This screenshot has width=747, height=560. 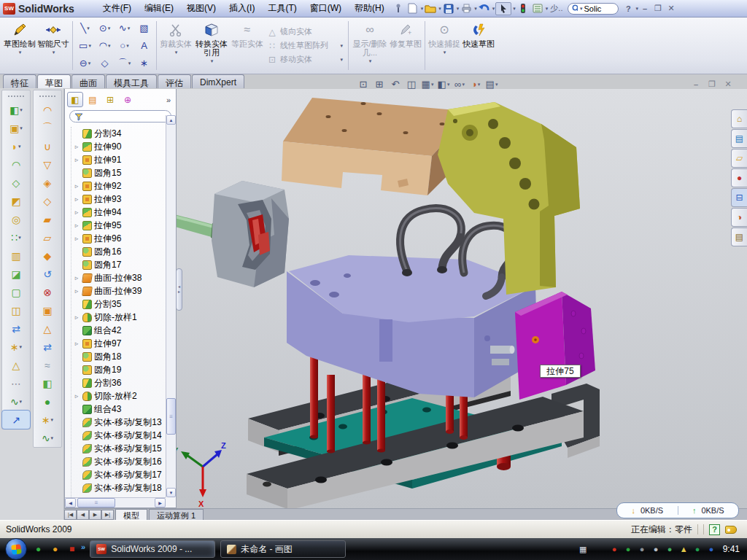 What do you see at coordinates (144, 28) in the screenshot?
I see `lasso-select-icon: ▧` at bounding box center [144, 28].